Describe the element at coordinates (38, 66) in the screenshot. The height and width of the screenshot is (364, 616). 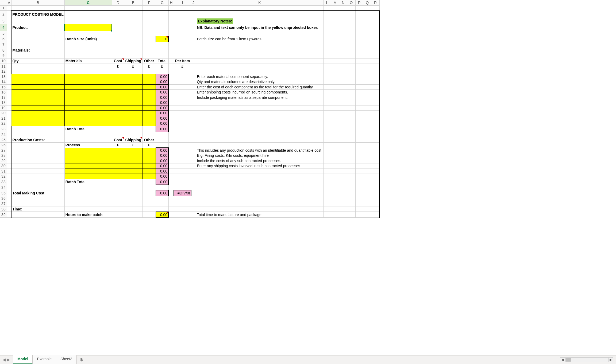
I see `cell-B11` at that location.